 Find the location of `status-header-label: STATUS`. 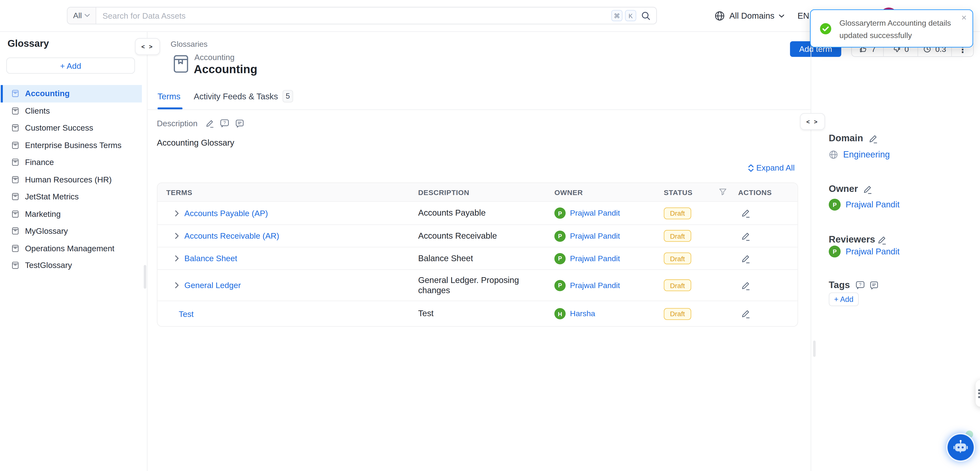

status-header-label: STATUS is located at coordinates (678, 192).